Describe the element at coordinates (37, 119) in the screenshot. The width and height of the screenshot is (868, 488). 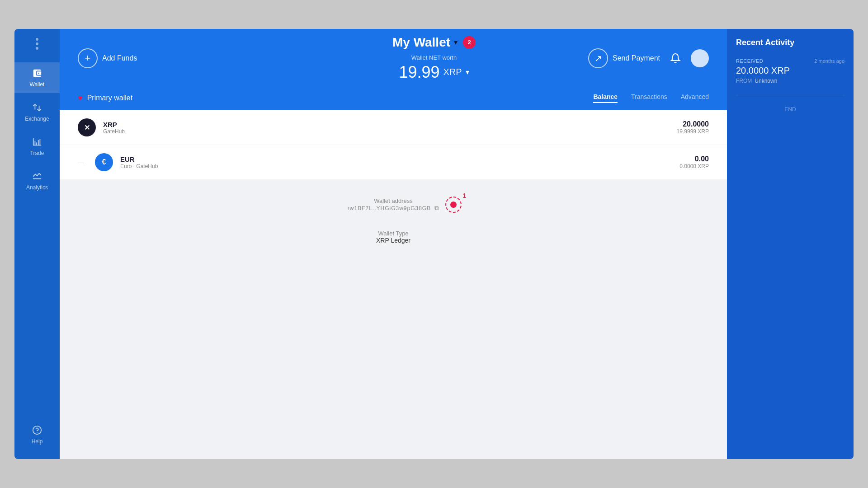
I see `sidebar-label-exchange: Exchange` at that location.